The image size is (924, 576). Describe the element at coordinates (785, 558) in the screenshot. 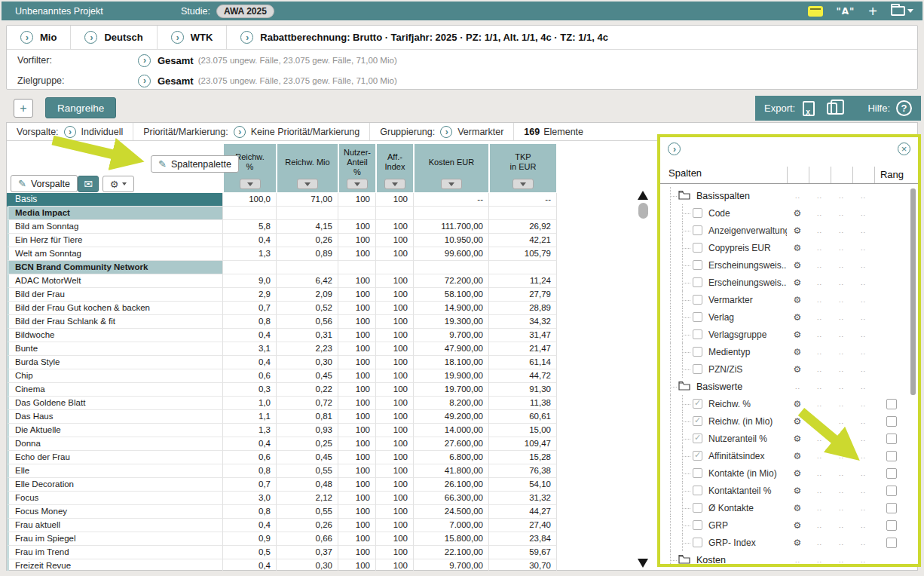

I see `tree-folder: Kosten........` at that location.